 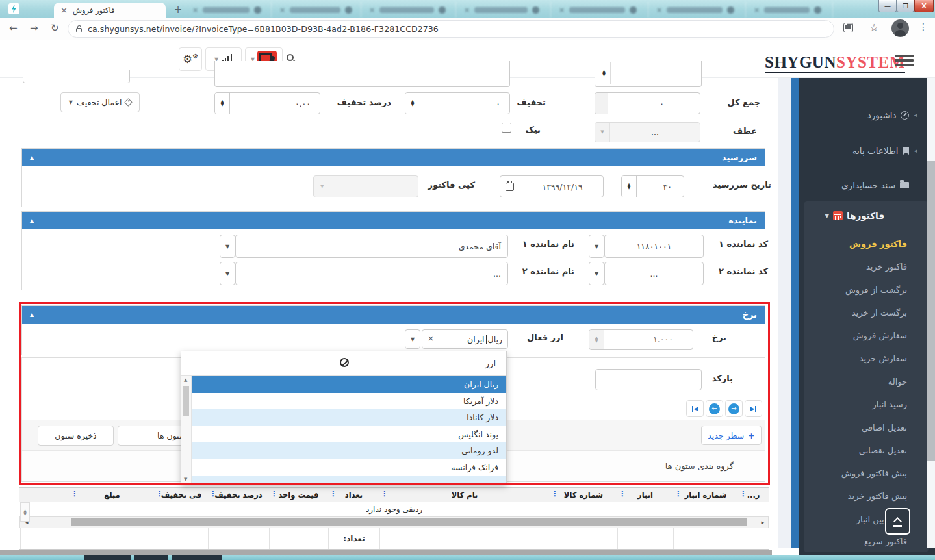 I want to click on reload-icon: ↻, so click(x=55, y=28).